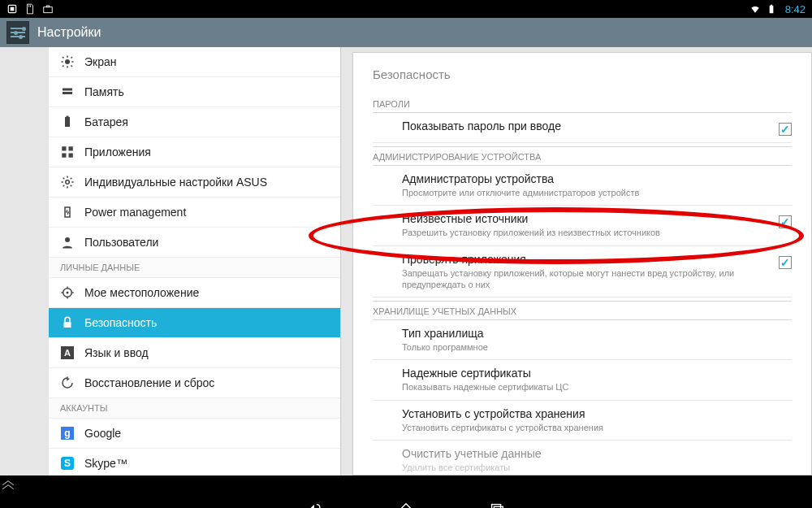 This screenshot has height=508, width=812. What do you see at coordinates (195, 462) in the screenshot?
I see `sidebar-item-skype: S Skype™` at bounding box center [195, 462].